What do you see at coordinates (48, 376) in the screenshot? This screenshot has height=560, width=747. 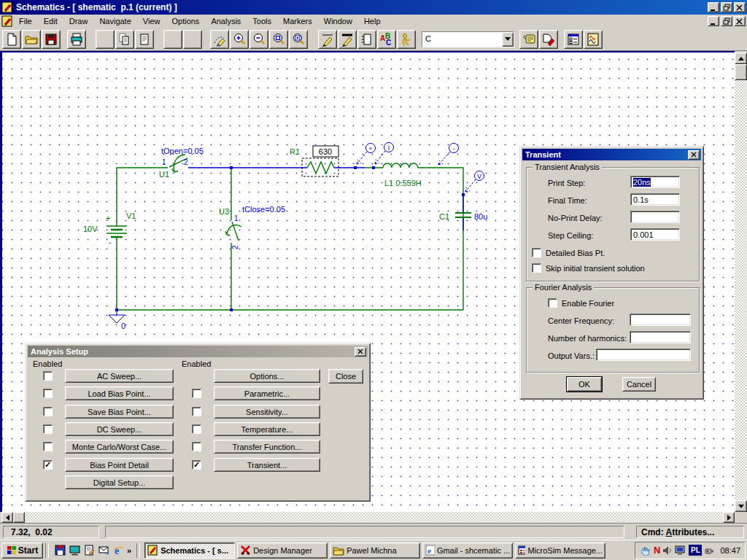 I see `ac-sweep-checkbox` at bounding box center [48, 376].